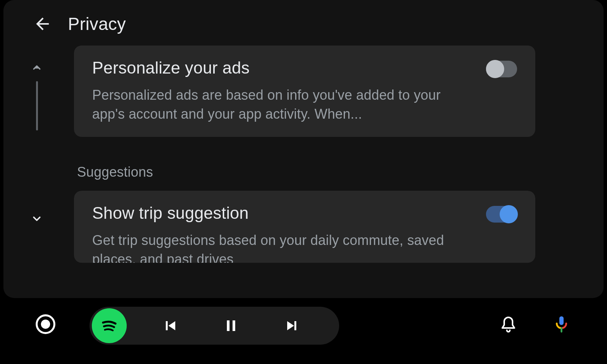  What do you see at coordinates (292, 326) in the screenshot?
I see `skip-next-icon` at bounding box center [292, 326].